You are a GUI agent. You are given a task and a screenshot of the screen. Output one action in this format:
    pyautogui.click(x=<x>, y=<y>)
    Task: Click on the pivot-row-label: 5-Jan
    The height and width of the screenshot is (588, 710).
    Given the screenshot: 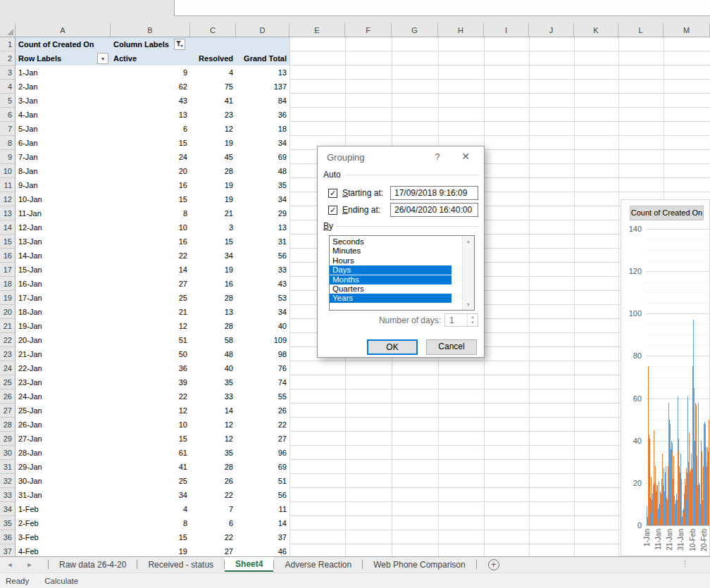 What is the action you would take?
    pyautogui.click(x=57, y=129)
    